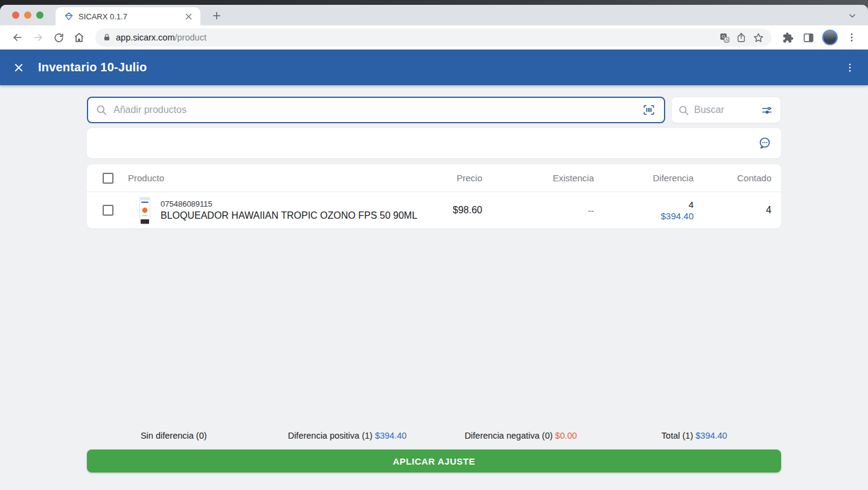  What do you see at coordinates (161, 37) in the screenshot?
I see `url-text: app.sicarx.com/product` at bounding box center [161, 37].